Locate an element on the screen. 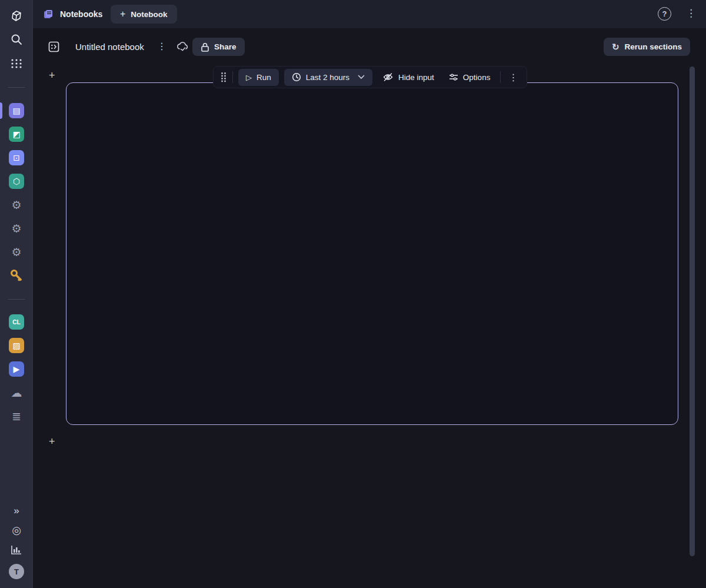  dashboards-app-icon: ◩ is located at coordinates (16, 134).